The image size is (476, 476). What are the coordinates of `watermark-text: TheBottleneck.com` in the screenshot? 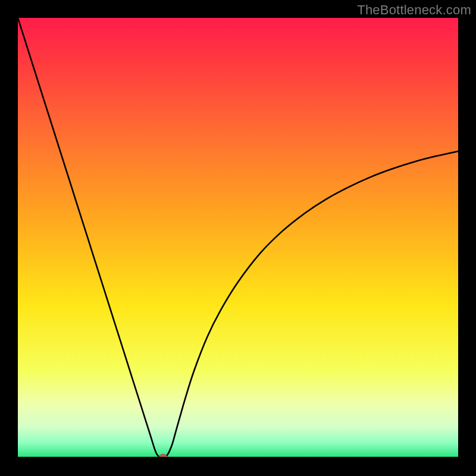 It's located at (414, 10).